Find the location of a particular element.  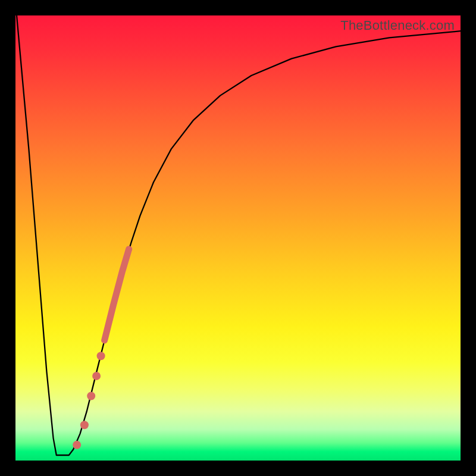

highlight-segment is located at coordinates (117, 295).